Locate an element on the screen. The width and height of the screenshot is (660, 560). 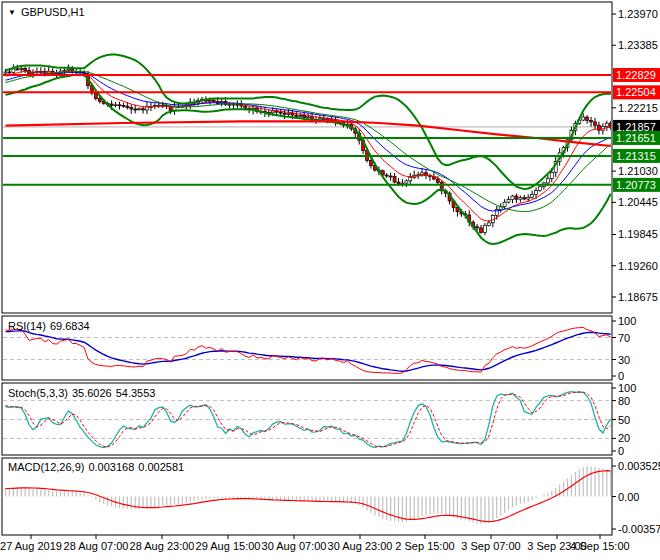
svg-text: 29 Aug 15:00 is located at coordinates (228, 546).